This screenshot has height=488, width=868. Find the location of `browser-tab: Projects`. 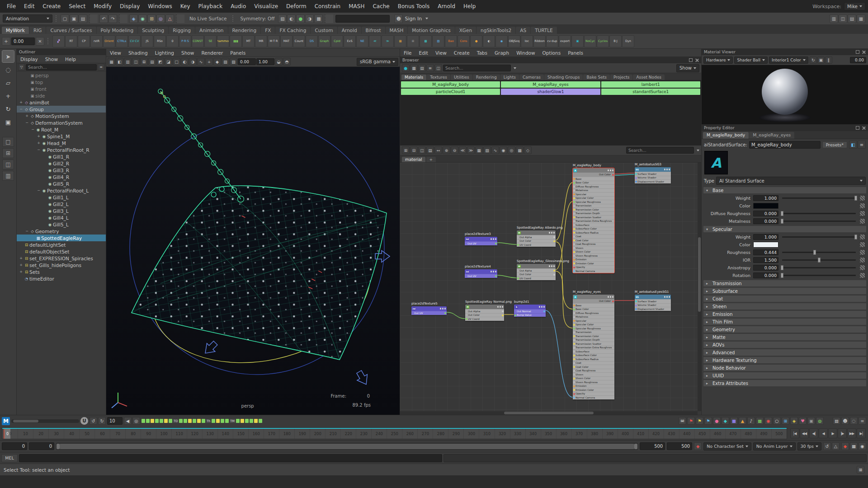

browser-tab: Projects is located at coordinates (621, 77).